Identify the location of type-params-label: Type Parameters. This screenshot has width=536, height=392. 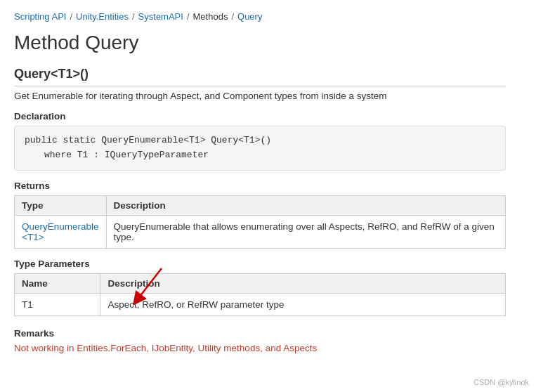
(260, 264).